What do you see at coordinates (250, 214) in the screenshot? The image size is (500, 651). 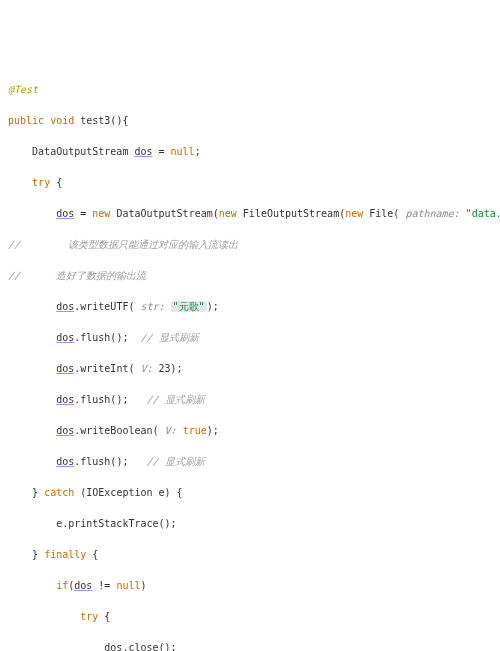 I see `line: dos = new DataOutputStream(new FileOutpu…` at bounding box center [250, 214].